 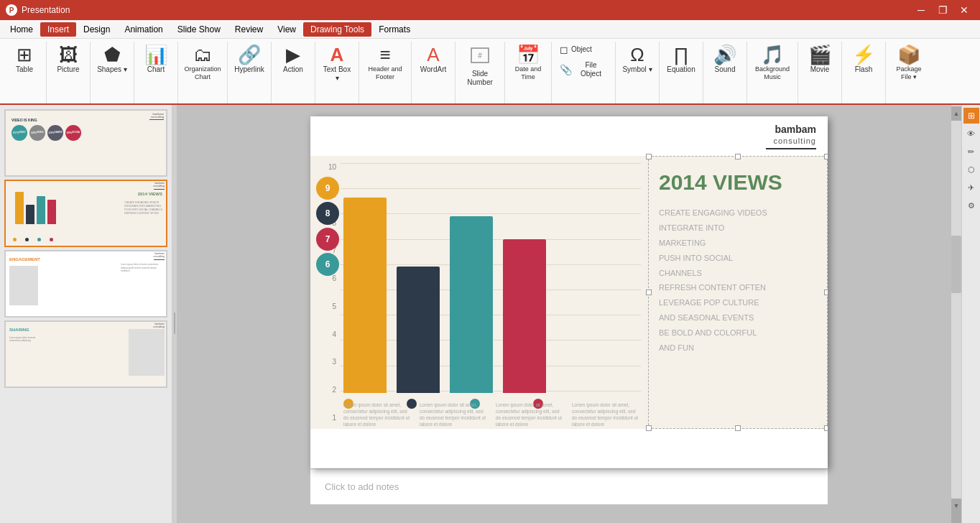 What do you see at coordinates (649, 428) in the screenshot?
I see `handle-bl` at bounding box center [649, 428].